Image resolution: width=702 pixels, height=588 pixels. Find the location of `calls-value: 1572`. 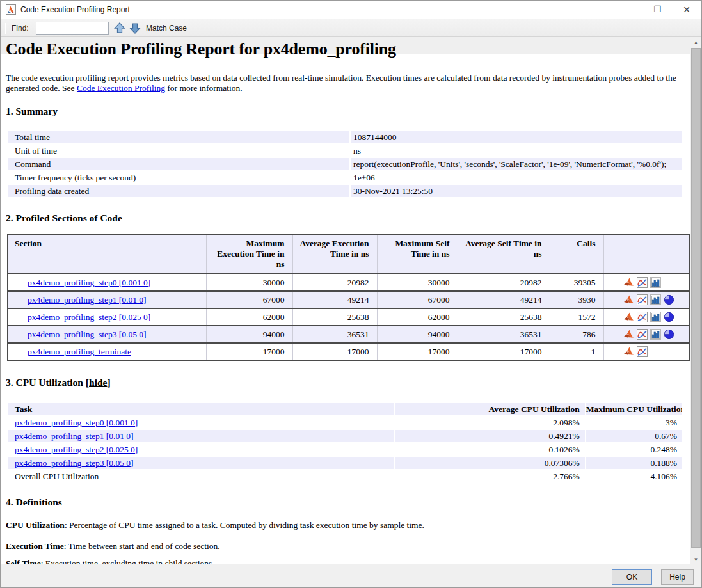

calls-value: 1572 is located at coordinates (577, 317).